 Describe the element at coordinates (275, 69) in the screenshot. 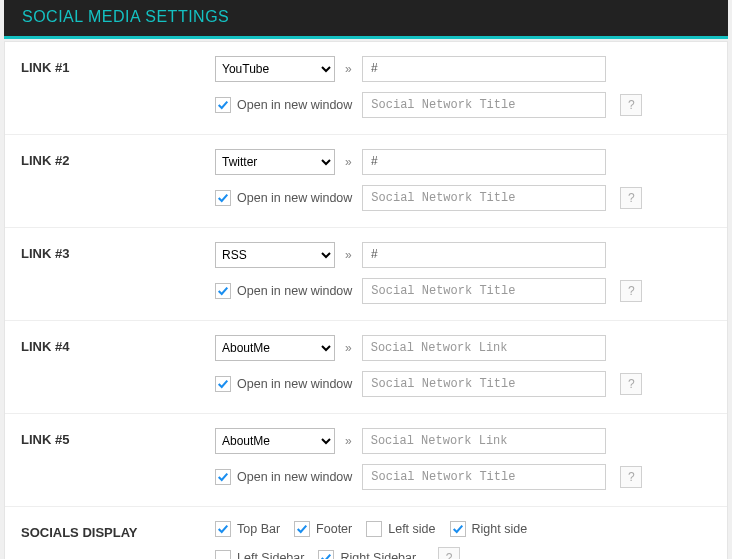

I see `network-select-1: YouTube` at that location.